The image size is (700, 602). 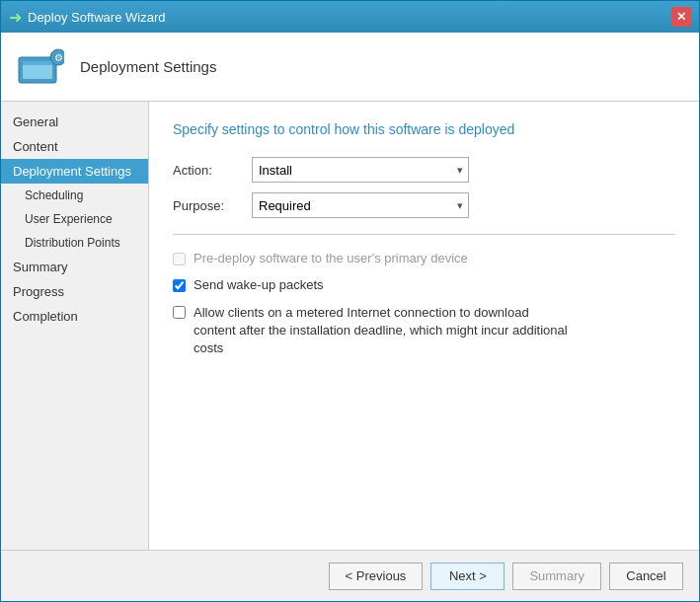 What do you see at coordinates (40, 67) in the screenshot?
I see `header-icon: ⚙` at bounding box center [40, 67].